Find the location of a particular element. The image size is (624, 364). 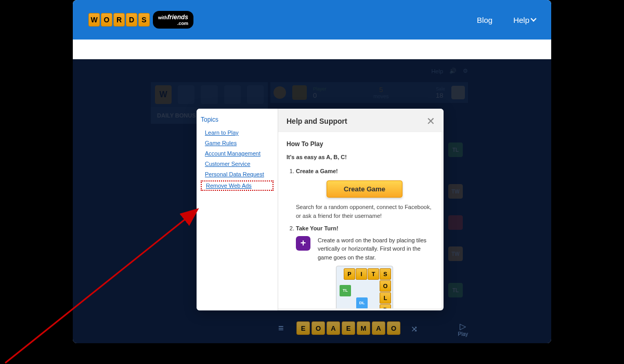

step1-label: Create a Game! is located at coordinates (317, 171).